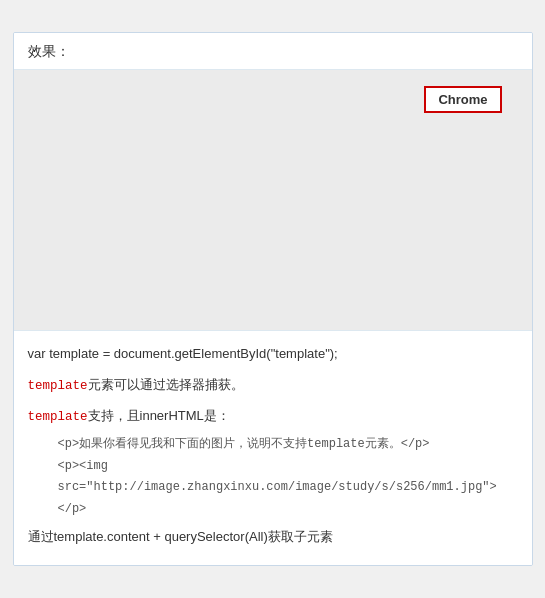  What do you see at coordinates (58, 417) in the screenshot?
I see `code-template-2: template` at bounding box center [58, 417].